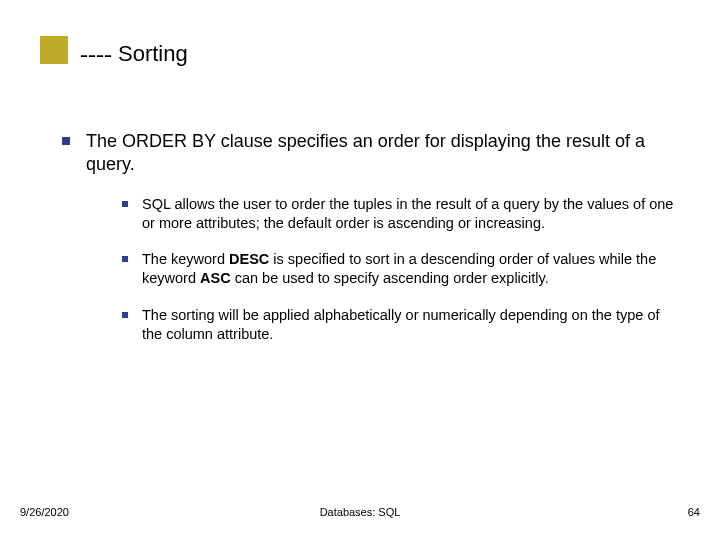 Image resolution: width=720 pixels, height=540 pixels. Describe the element at coordinates (401, 325) in the screenshot. I see `sub-bullet-row: The sorting will be applied alphabetical…` at that location.